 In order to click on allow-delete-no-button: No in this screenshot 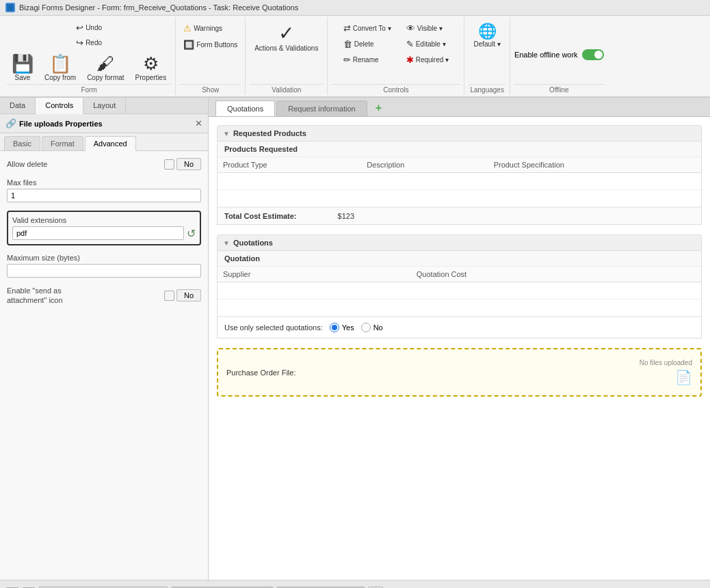, I will do `click(189, 164)`.